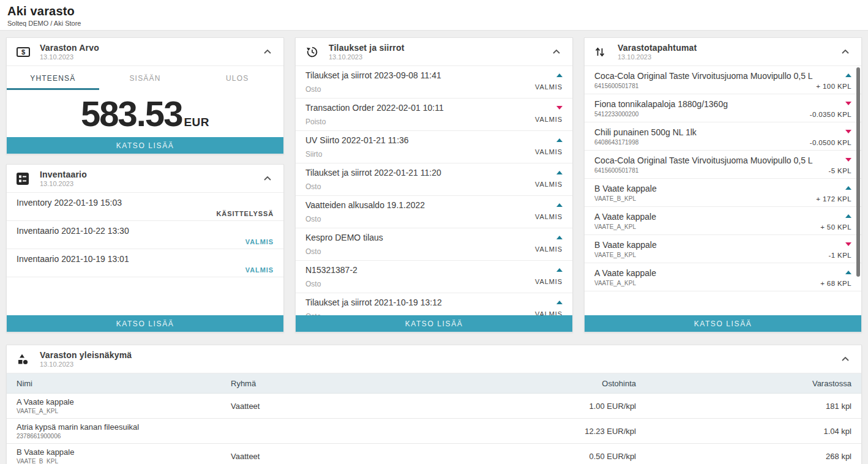  What do you see at coordinates (24, 359) in the screenshot?
I see `shapes-icon` at bounding box center [24, 359].